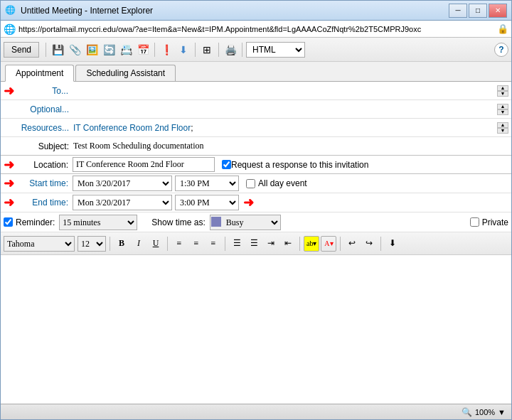 This screenshot has height=420, width=512. What do you see at coordinates (254, 244) in the screenshot?
I see `numbering-button: ☰` at bounding box center [254, 244].